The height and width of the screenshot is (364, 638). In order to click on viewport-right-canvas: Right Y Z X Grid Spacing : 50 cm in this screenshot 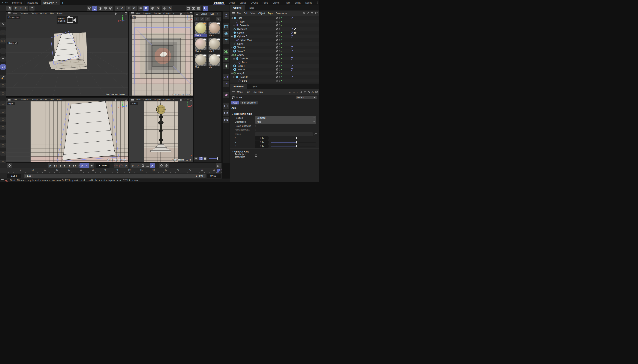, I will do `click(67, 132)`.